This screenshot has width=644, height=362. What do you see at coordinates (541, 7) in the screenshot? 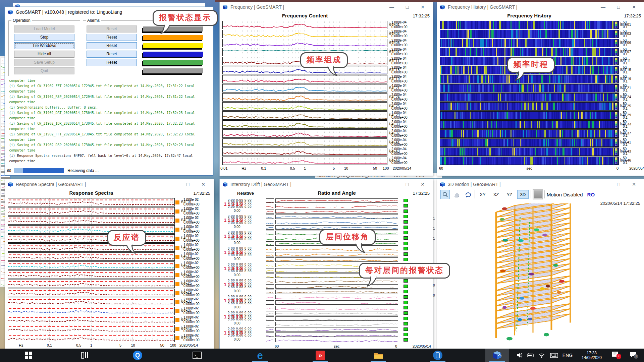
I see `titlebar-frequency-history: Frequency History | GeoSMART | — □ ✕` at bounding box center [541, 7].